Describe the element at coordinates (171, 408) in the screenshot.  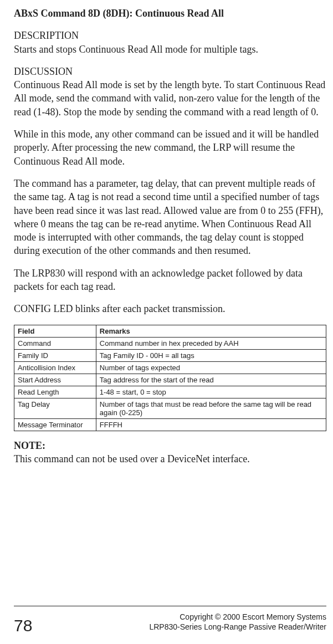
I see `table-row: Tag Delay Number of tags that must be re…` at that location.